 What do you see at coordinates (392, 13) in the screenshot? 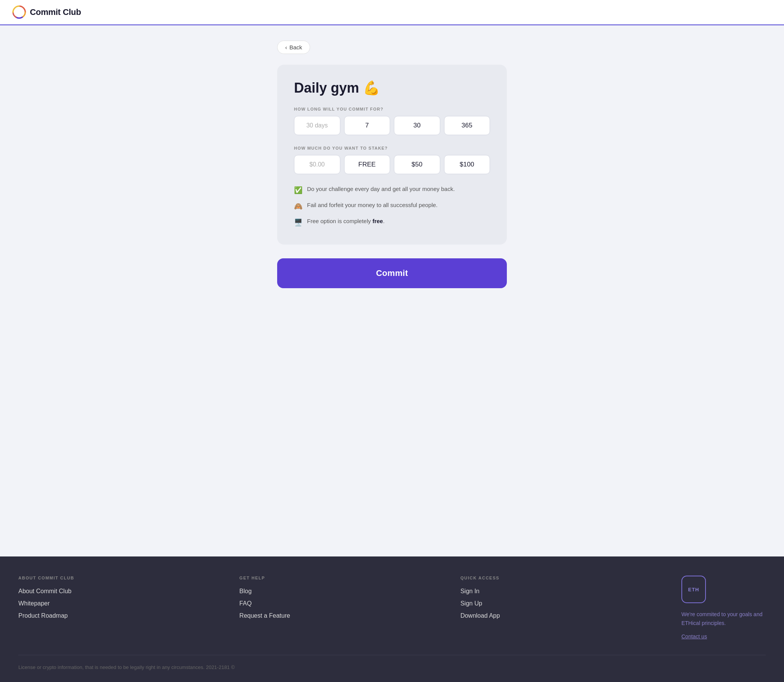
I see `header: Commit Club` at bounding box center [392, 13].